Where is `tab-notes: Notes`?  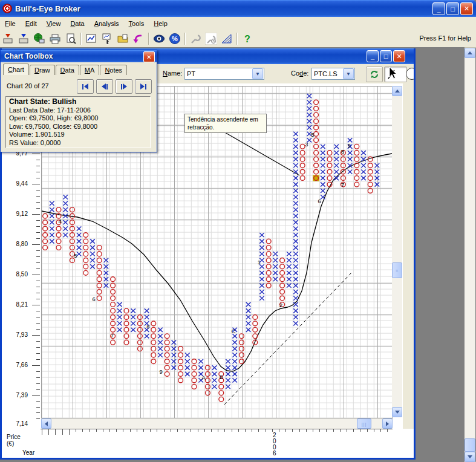
tab-notes: Notes is located at coordinates (114, 70).